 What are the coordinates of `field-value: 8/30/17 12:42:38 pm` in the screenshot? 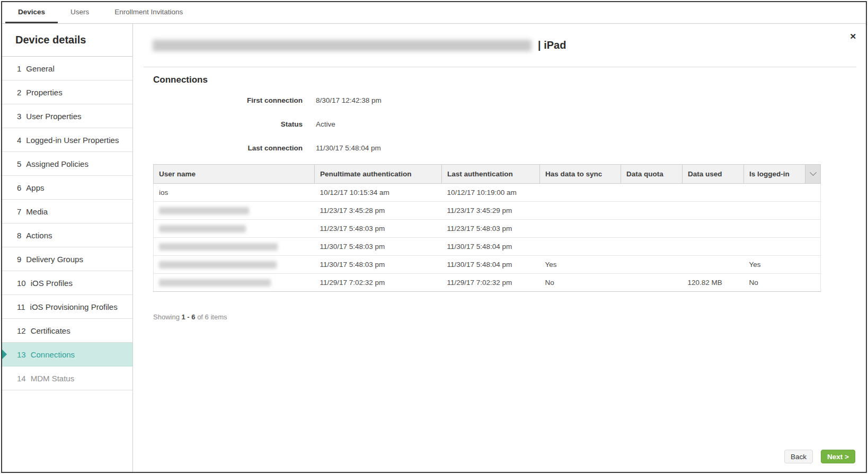 It's located at (349, 101).